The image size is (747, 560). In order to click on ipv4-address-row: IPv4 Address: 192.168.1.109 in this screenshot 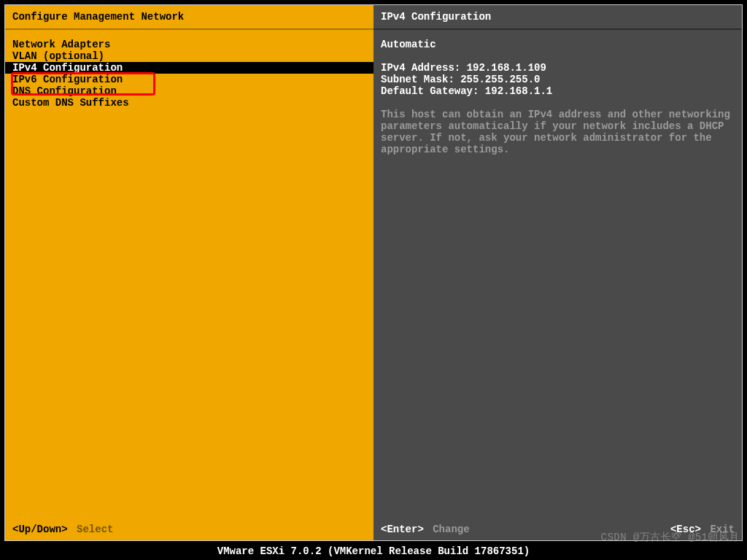, I will do `click(557, 68)`.